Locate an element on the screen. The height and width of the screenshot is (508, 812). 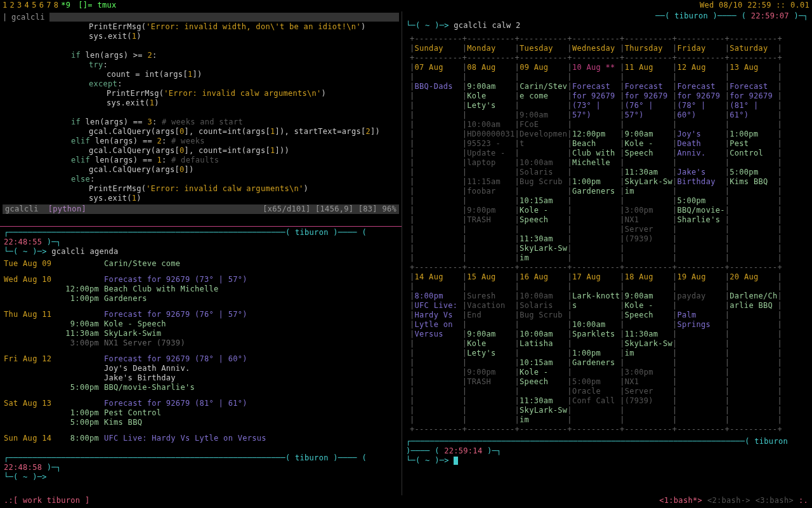
tmux-window-2: <3:bash> is located at coordinates (775, 500).